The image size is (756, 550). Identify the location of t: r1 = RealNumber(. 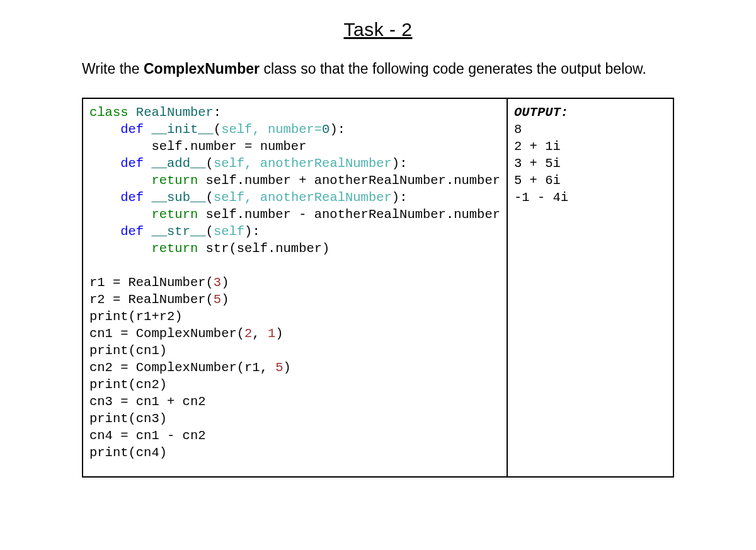
(151, 282).